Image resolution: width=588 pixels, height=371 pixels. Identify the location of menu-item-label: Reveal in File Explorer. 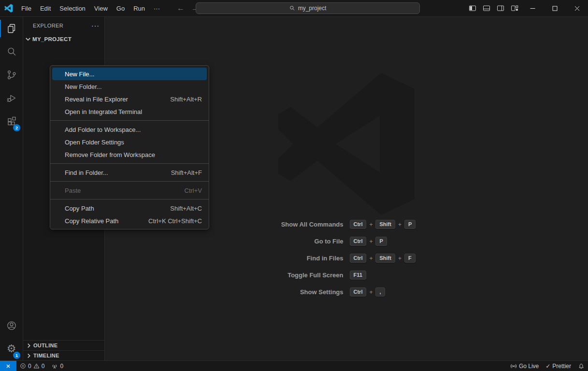
(97, 100).